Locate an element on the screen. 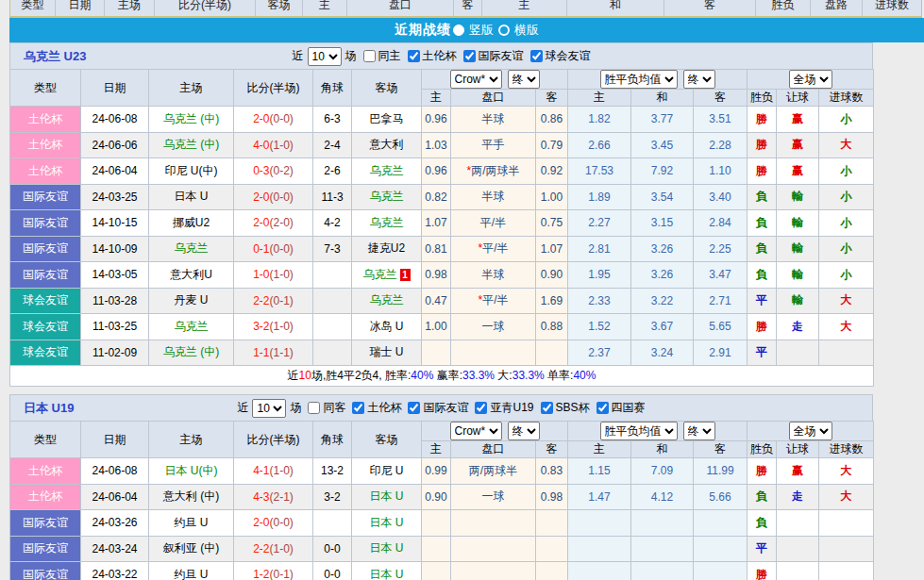  fulltime-score: 1-0 is located at coordinates (260, 274).